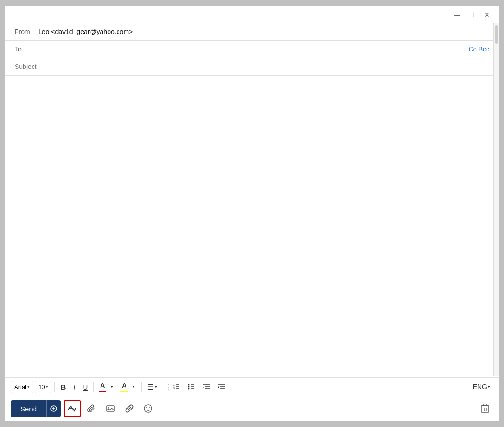 Image resolution: width=504 pixels, height=427 pixels. I want to click on image-icon, so click(110, 409).